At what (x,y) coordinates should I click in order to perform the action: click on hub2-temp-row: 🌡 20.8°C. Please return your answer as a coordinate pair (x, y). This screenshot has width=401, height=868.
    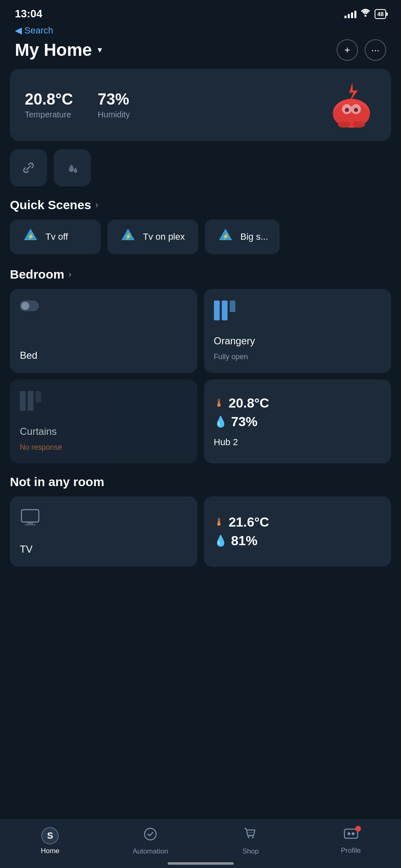
    Looking at the image, I should click on (298, 403).